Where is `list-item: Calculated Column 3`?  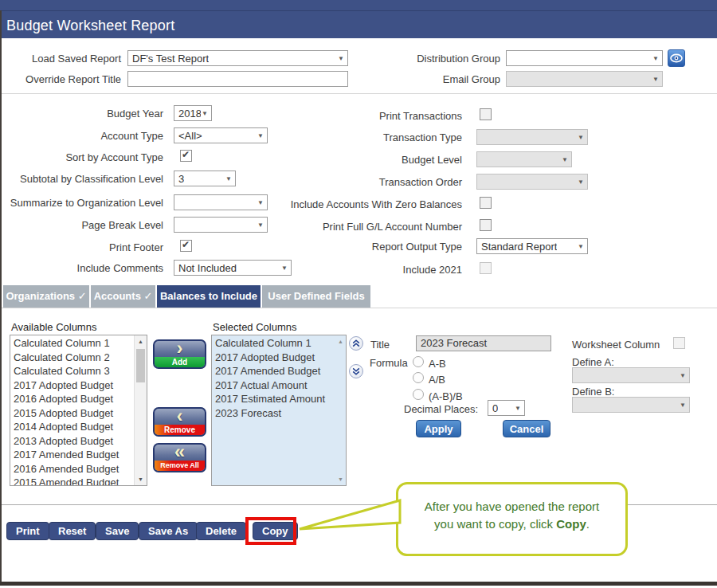
list-item: Calculated Column 3 is located at coordinates (78, 371).